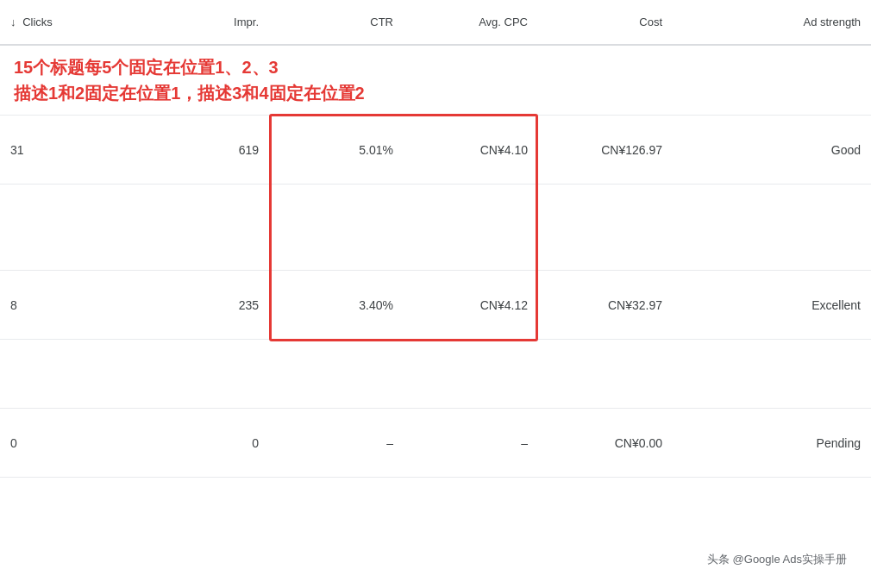  Describe the element at coordinates (202, 305) in the screenshot. I see `cell-impr-2: 235` at that location.